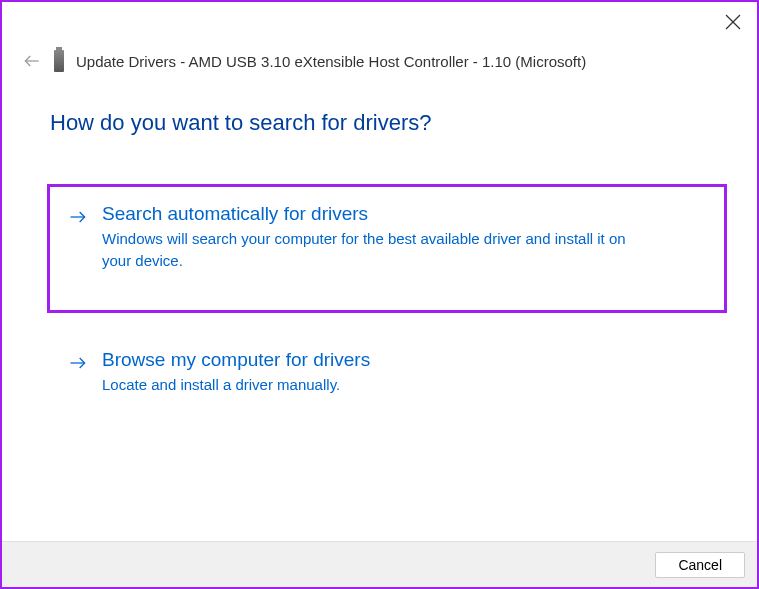 The image size is (759, 589). What do you see at coordinates (733, 22) in the screenshot?
I see `close-icon` at bounding box center [733, 22].